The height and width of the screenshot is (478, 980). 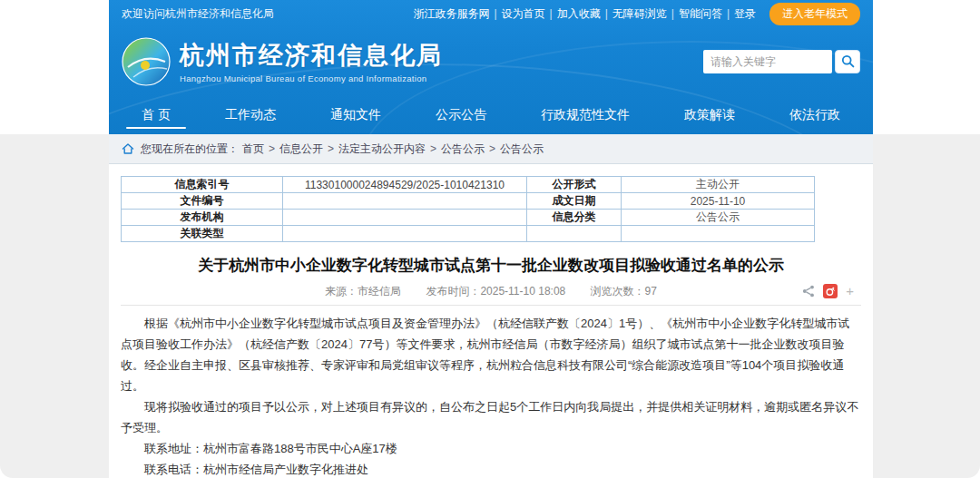 I want to click on meta-label-doc-no: 文件编号, so click(x=202, y=201).